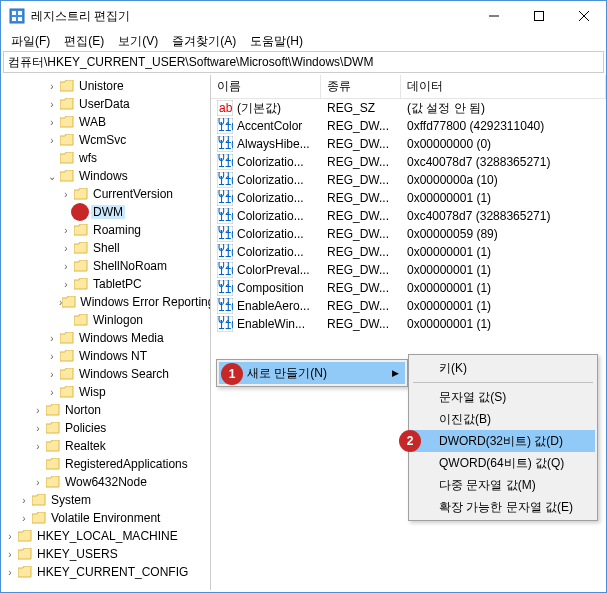  I want to click on list-row: 011110ColorPreval...REG_DW...0x00000001 …, so click(408, 270).